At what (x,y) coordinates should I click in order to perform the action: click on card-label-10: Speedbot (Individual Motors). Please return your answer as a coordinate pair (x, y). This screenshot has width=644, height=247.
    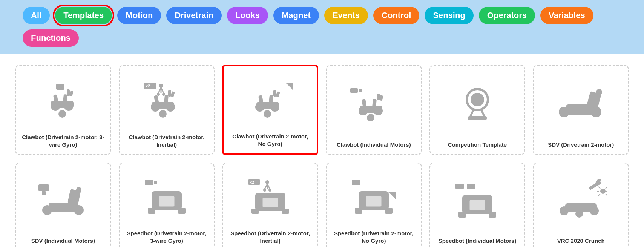
    Looking at the image, I should click on (477, 241).